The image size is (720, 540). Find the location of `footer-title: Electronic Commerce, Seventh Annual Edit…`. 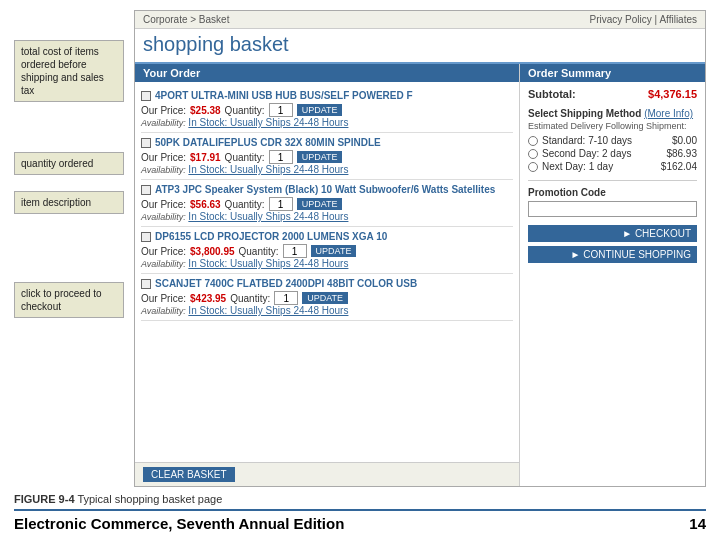

footer-title: Electronic Commerce, Seventh Annual Edit… is located at coordinates (179, 524).